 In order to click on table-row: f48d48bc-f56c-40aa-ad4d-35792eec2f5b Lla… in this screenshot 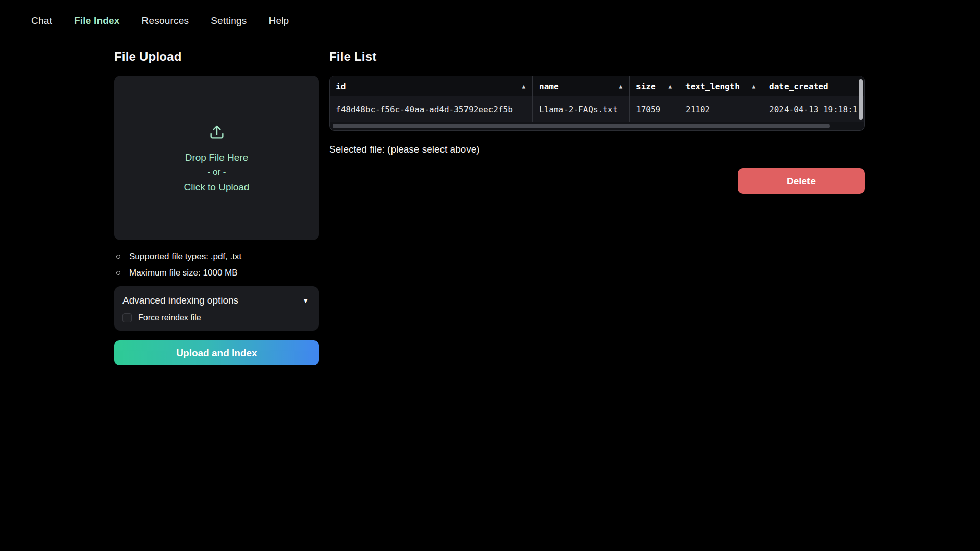, I will do `click(597, 109)`.